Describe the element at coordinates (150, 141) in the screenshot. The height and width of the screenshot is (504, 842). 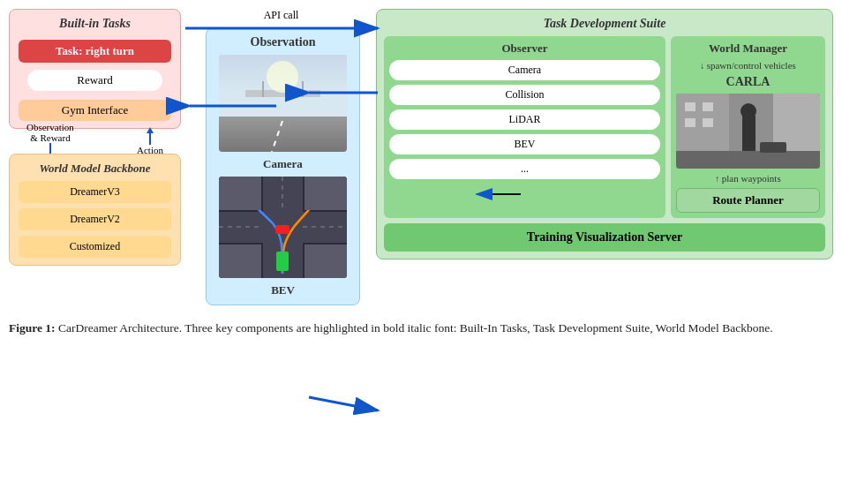
I see `action-label: Action` at that location.